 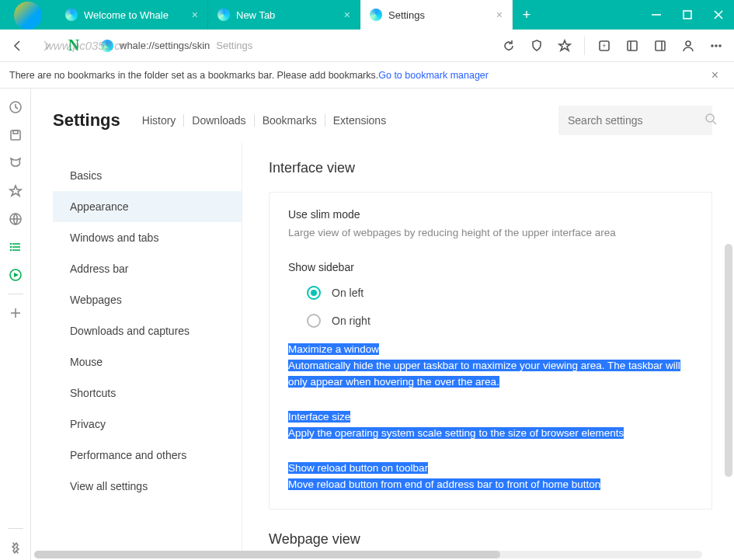 What do you see at coordinates (74, 46) in the screenshot?
I see `home-button: N` at bounding box center [74, 46].